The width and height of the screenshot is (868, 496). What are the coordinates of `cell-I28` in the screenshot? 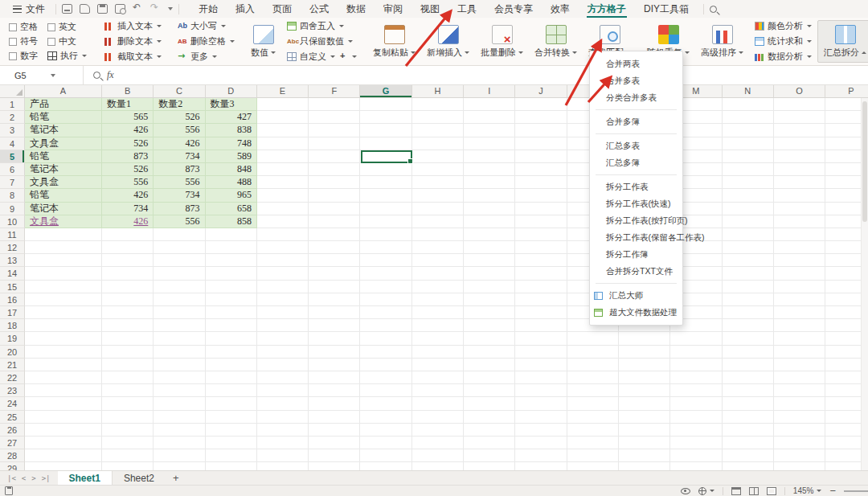 It's located at (489, 456).